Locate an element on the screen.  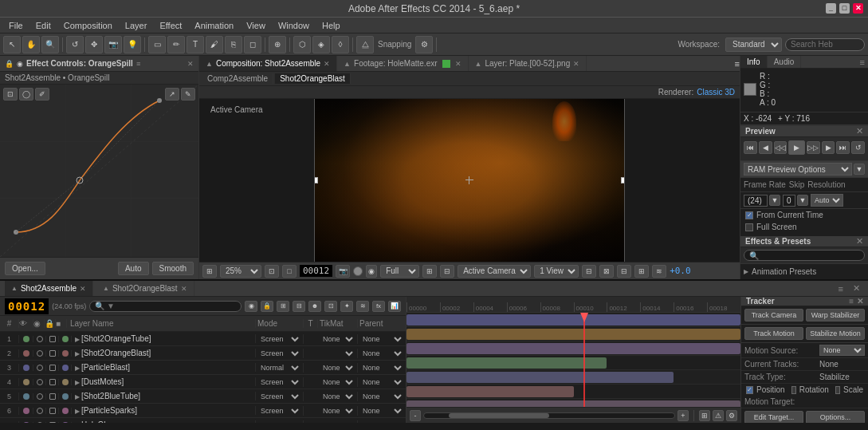
stabilize-motion-button: Stabilize Motion is located at coordinates (835, 333).